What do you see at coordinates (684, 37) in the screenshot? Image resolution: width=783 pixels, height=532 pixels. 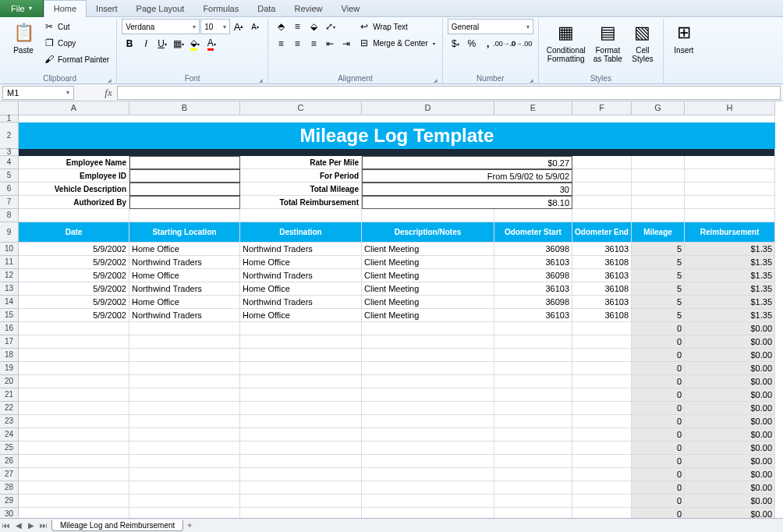 I see `insert-cells-button: ⊞Insert` at bounding box center [684, 37].